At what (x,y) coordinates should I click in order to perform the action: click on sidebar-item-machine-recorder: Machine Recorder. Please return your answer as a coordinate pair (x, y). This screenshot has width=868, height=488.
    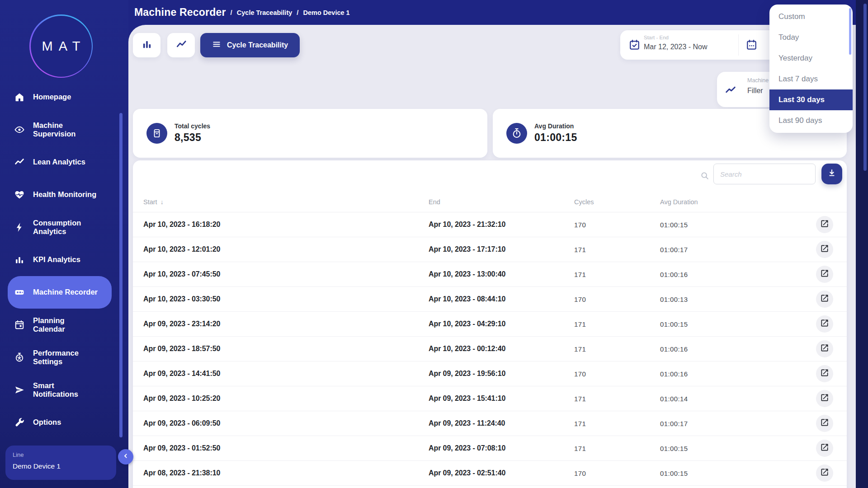
    Looking at the image, I should click on (60, 292).